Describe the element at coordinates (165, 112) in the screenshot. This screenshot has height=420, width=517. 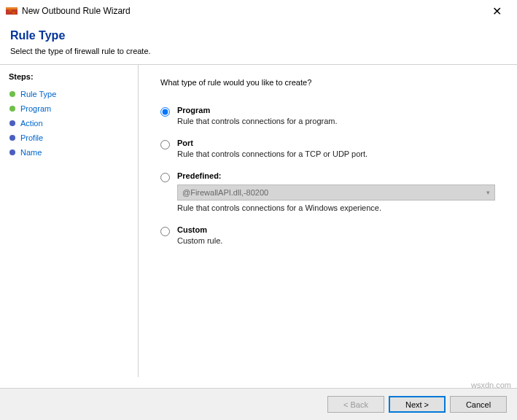
I see `radio-program` at that location.